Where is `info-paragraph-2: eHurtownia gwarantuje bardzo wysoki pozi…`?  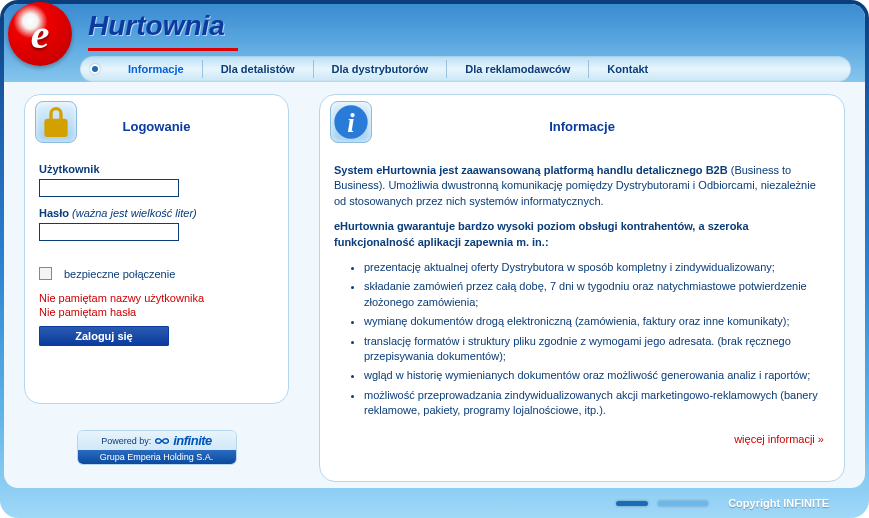 info-paragraph-2: eHurtownia gwarantuje bardzo wysoki pozi… is located at coordinates (579, 234).